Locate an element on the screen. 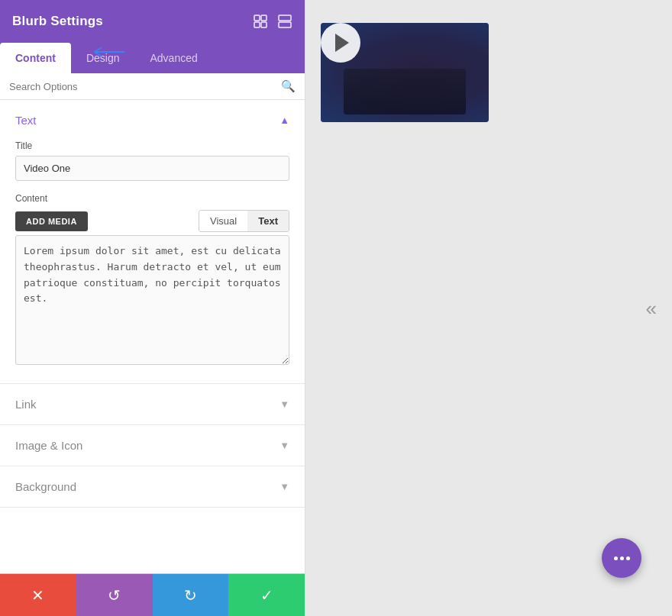 This screenshot has width=672, height=616. search-bar: 🔍 is located at coordinates (153, 87).